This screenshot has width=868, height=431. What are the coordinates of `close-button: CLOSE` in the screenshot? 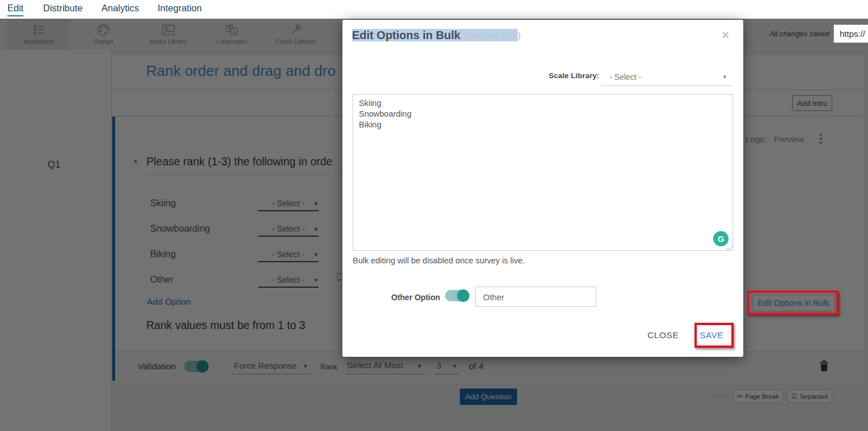 It's located at (663, 335).